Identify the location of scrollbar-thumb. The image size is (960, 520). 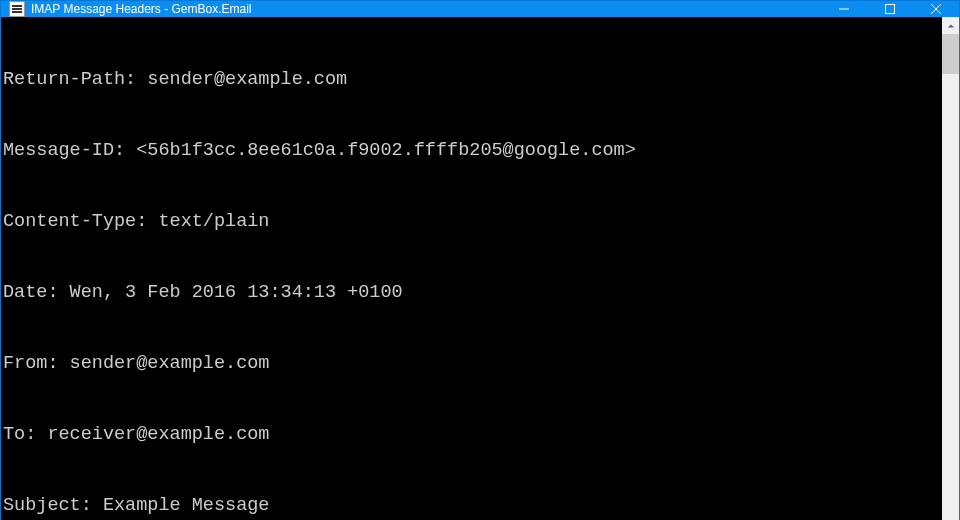
(950, 54).